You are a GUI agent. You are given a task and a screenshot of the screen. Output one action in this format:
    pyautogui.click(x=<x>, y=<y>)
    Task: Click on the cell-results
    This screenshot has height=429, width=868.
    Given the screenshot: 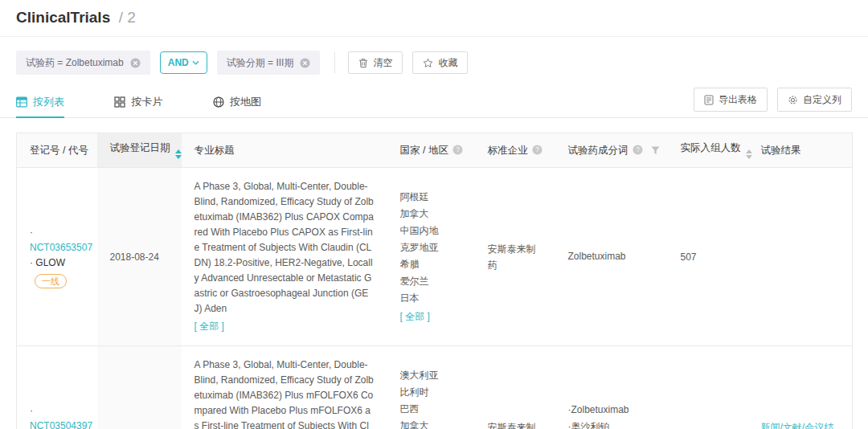 What is the action you would take?
    pyautogui.click(x=800, y=257)
    